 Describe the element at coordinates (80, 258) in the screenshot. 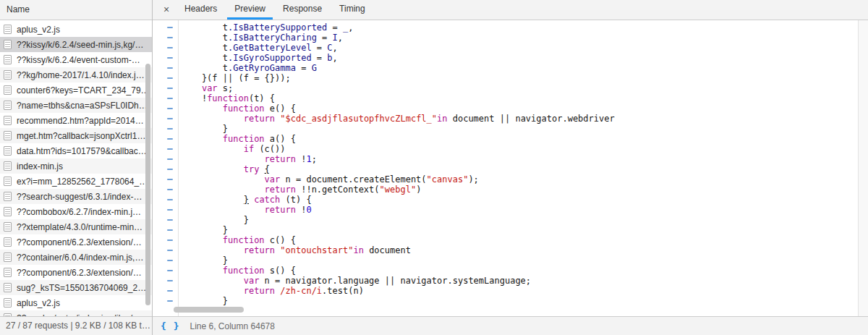

I see `request-name-label: ??container/6.0.4/index-min.js,…` at that location.